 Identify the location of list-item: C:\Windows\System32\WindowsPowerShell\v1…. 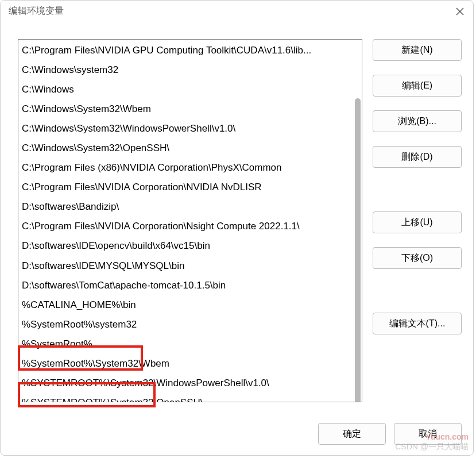
(190, 129).